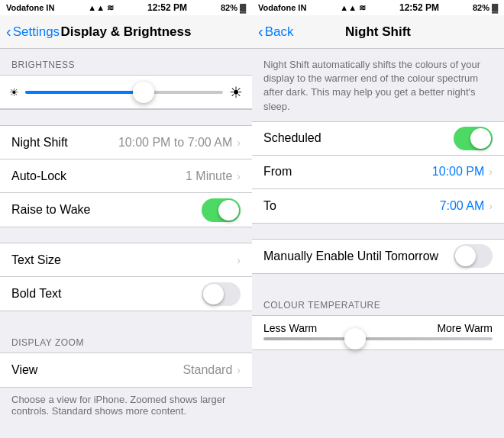 This screenshot has width=504, height=438. I want to click on scheduled-toggle, so click(473, 139).